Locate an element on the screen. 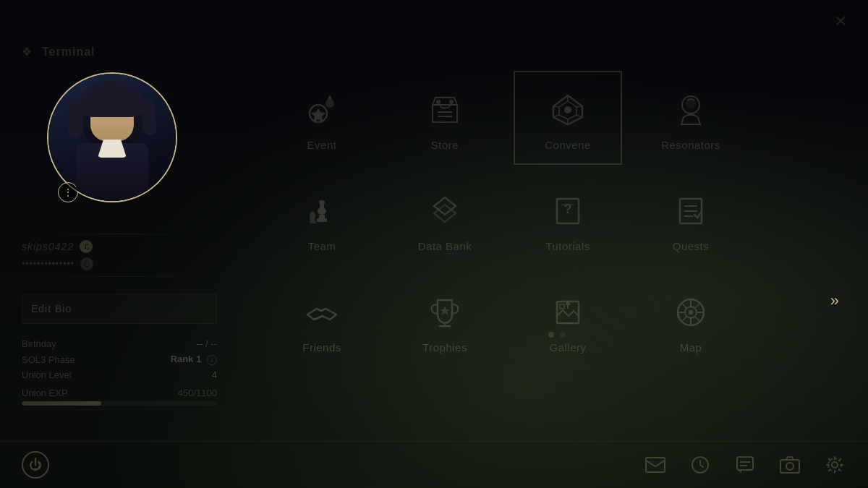  avatar-section is located at coordinates (119, 145).